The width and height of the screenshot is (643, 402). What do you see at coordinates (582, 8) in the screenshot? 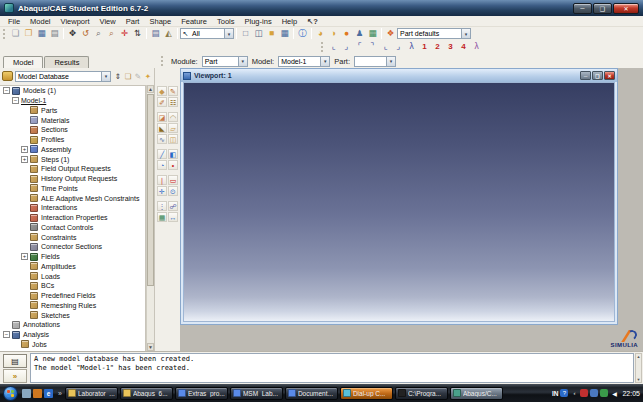
I see `minimize-button: ─` at bounding box center [582, 8].